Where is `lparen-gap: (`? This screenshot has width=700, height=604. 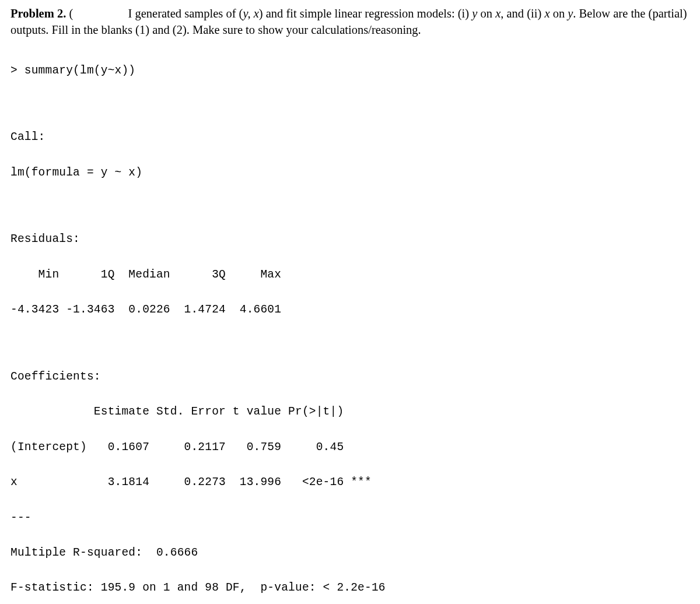 lparen-gap: ( is located at coordinates (69, 13).